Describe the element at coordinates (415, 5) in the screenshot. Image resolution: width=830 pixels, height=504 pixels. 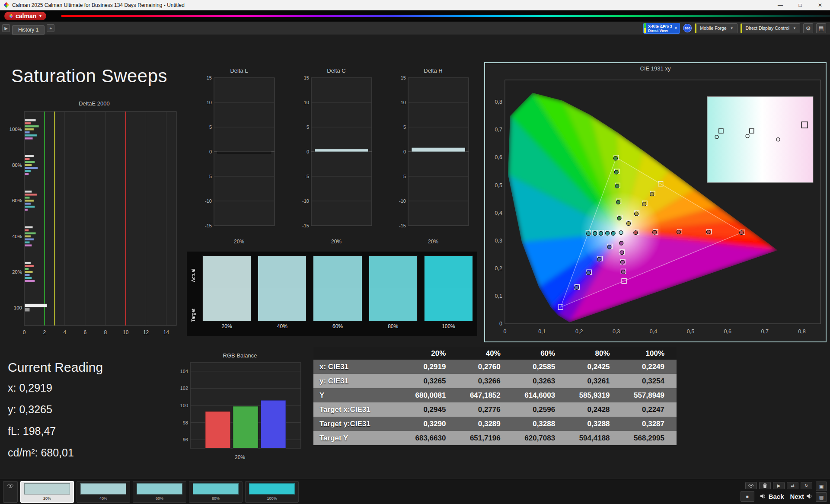
I see `titlebar: Calman 2025 Calman Ultimate for Business…` at that location.